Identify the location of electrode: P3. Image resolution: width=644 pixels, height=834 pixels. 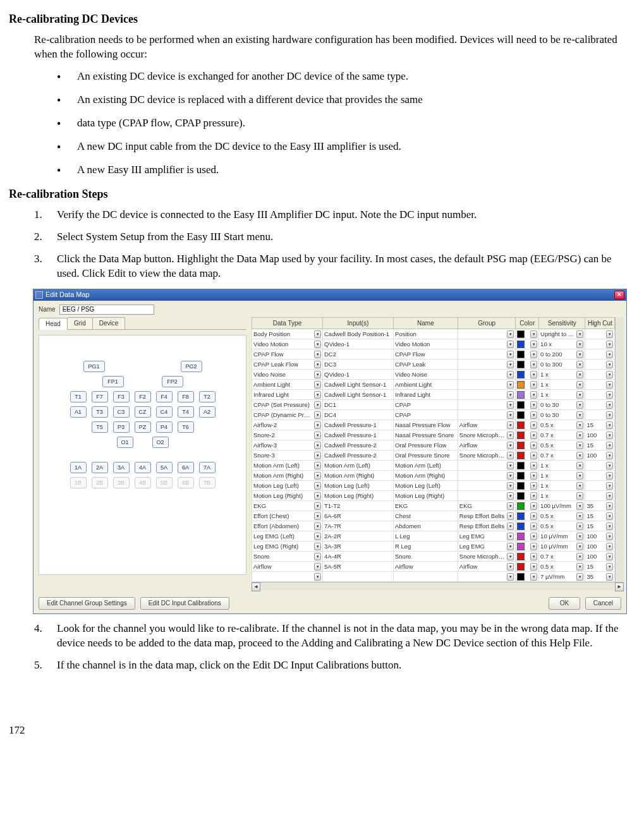
(121, 427).